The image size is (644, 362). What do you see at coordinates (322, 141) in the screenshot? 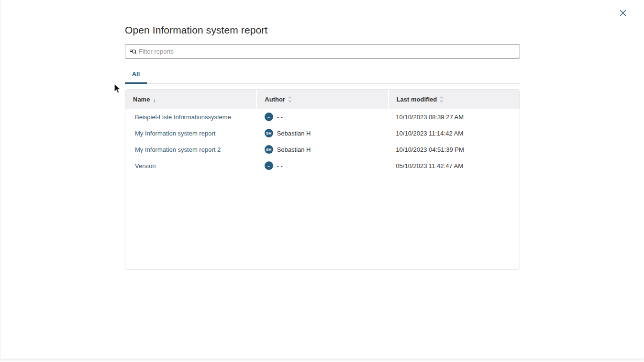
I see `table-body: Beispiel-Liste Informationssysteme – - -…` at bounding box center [322, 141].